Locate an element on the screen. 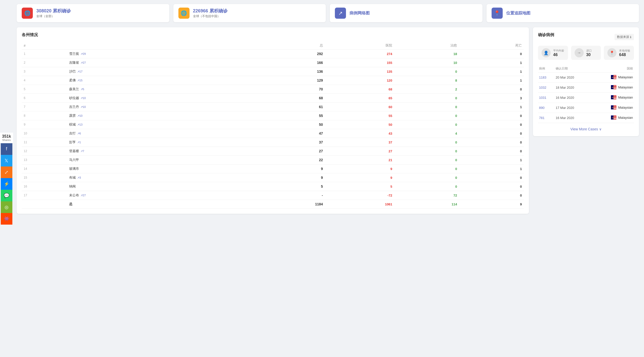  row-state-name: 雪兰莪↗29 is located at coordinates (160, 54).